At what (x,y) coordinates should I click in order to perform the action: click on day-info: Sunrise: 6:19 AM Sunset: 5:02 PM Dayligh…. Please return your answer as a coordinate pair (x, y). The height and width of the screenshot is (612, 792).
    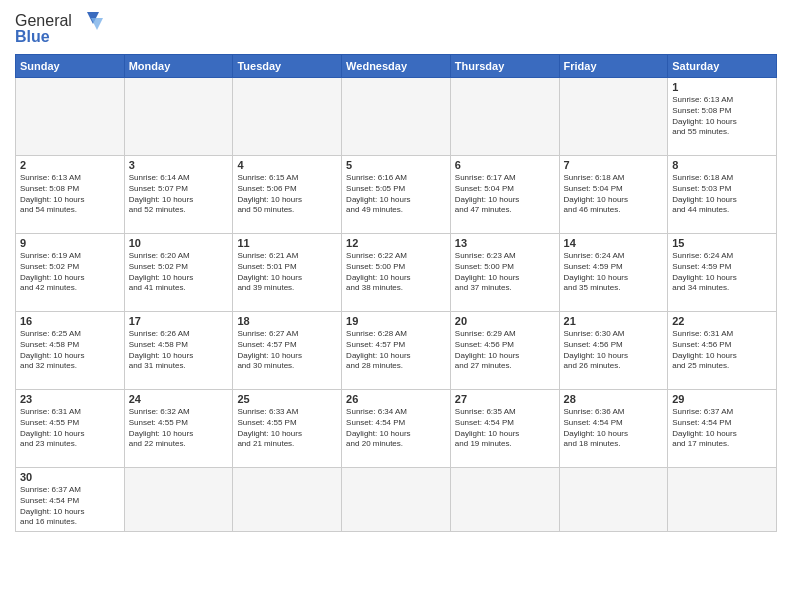
    Looking at the image, I should click on (70, 272).